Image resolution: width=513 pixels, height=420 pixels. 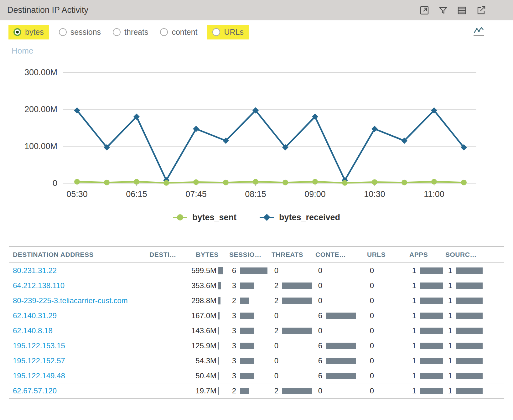 I want to click on radio-option-urls: URLs, so click(x=228, y=32).